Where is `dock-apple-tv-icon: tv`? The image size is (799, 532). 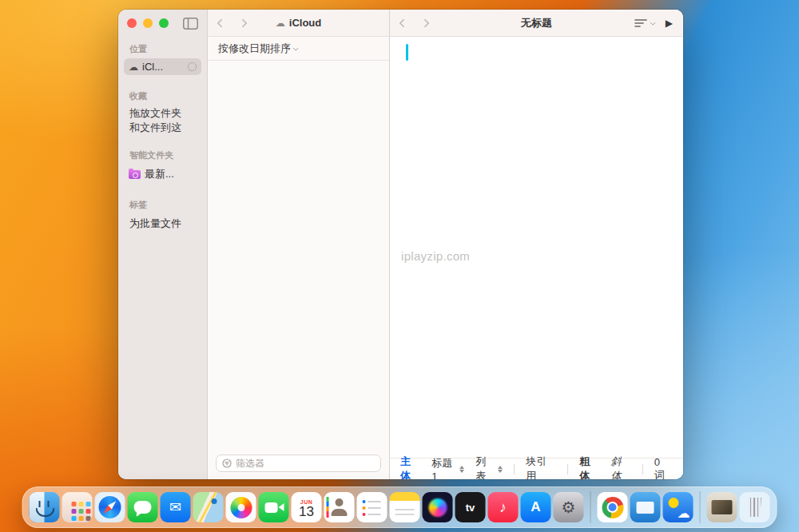
dock-apple-tv-icon: tv is located at coordinates (471, 507).